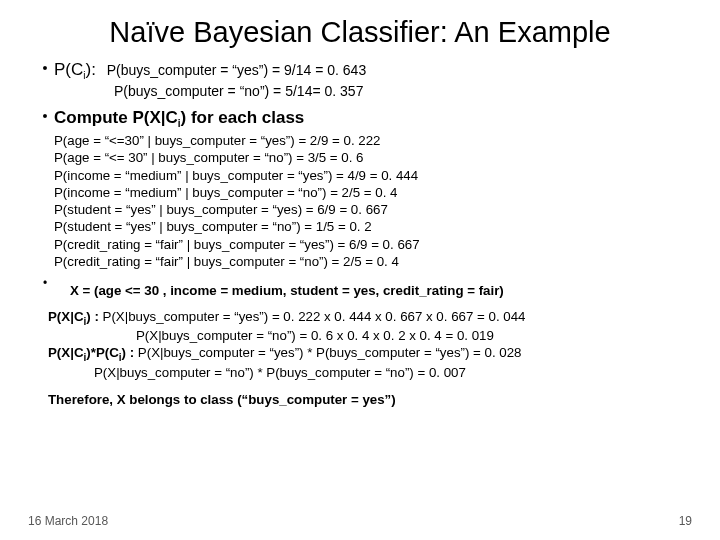 This screenshot has height=540, width=720. Describe the element at coordinates (360, 80) in the screenshot. I see `bullet-pci: • P(Ci): P(buys_computer = “yes”) = 9/14…` at that location.